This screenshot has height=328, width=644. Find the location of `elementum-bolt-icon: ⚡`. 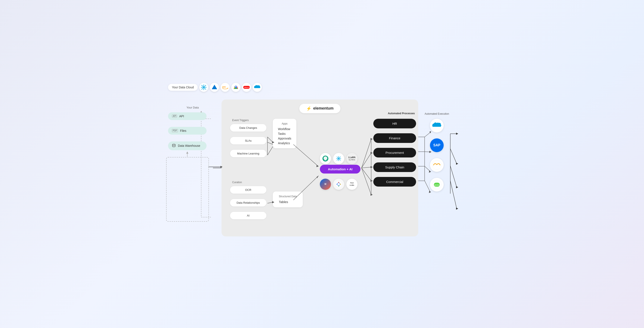

elementum-bolt-icon: ⚡ is located at coordinates (309, 109).